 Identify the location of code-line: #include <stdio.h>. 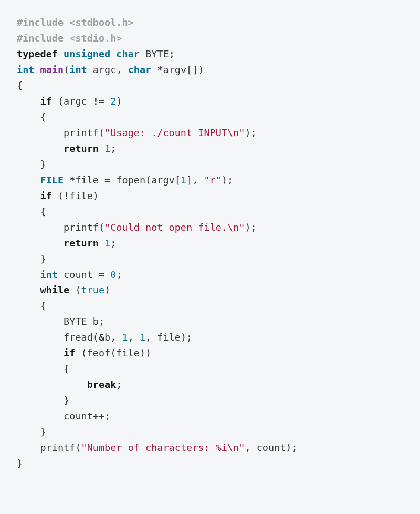
(210, 38).